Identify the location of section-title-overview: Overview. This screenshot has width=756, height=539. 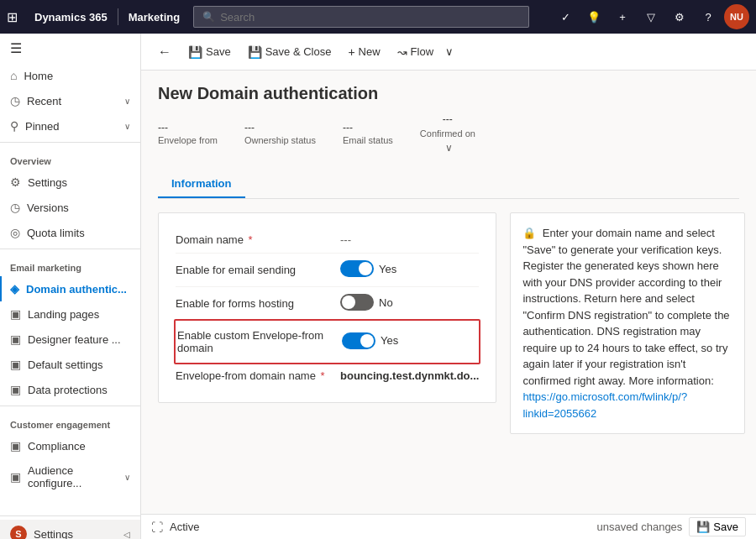
(71, 158).